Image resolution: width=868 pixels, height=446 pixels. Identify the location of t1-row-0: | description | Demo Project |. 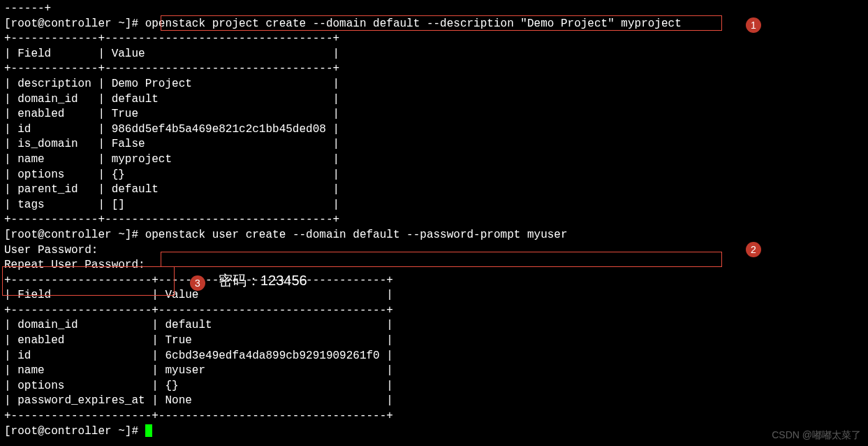
(434, 85).